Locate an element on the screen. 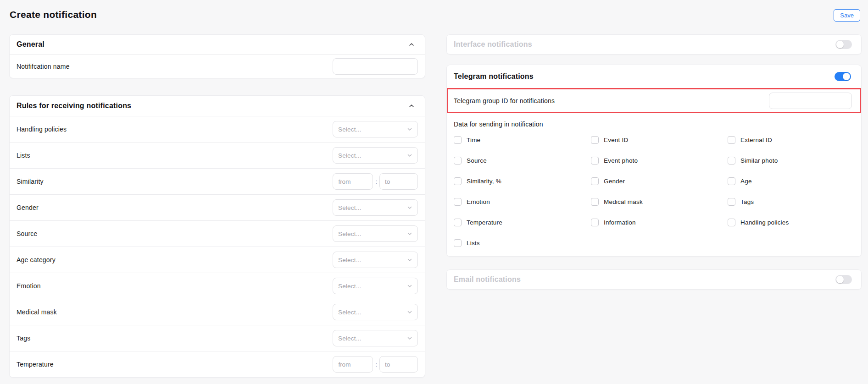 The height and width of the screenshot is (384, 868). checkbox-label: Tags is located at coordinates (747, 202).